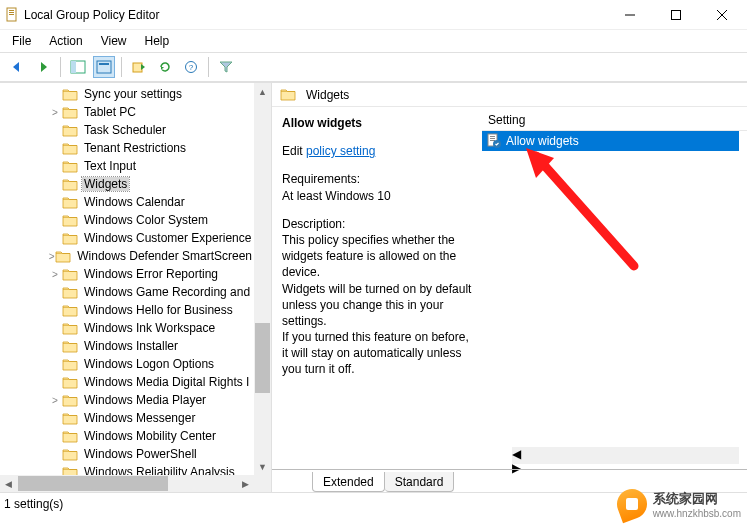  Describe the element at coordinates (127, 310) in the screenshot. I see `tree-item: Windows Hello for Business` at that location.